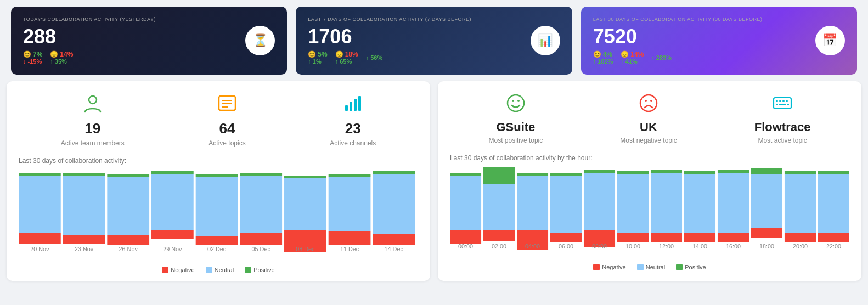 The image size is (868, 305). What do you see at coordinates (33, 61) in the screenshot?
I see `today-stat-positive-bottom: ↓ -15%` at bounding box center [33, 61].